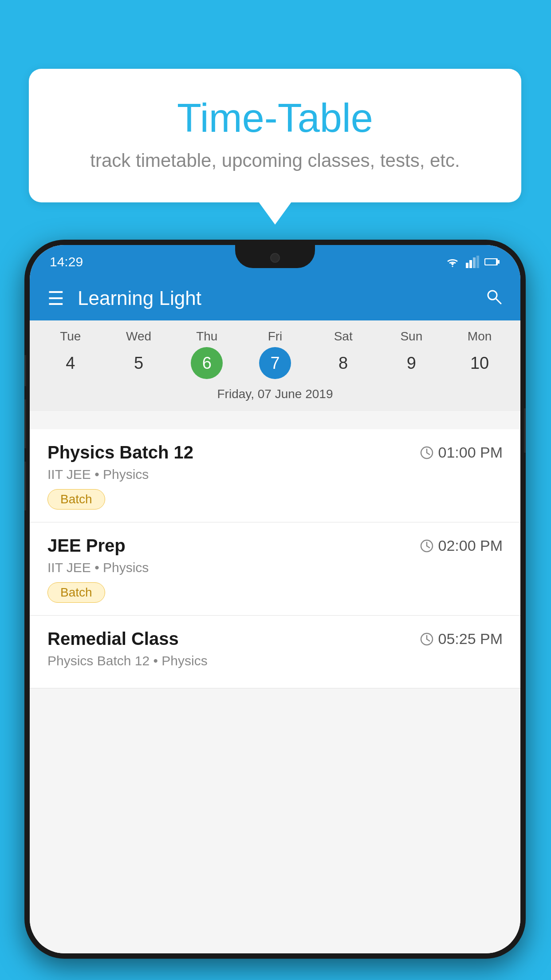  I want to click on day-number: 10, so click(480, 363).